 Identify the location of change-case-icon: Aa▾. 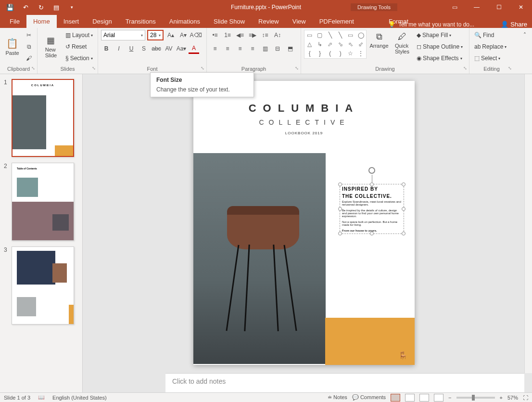
(181, 49).